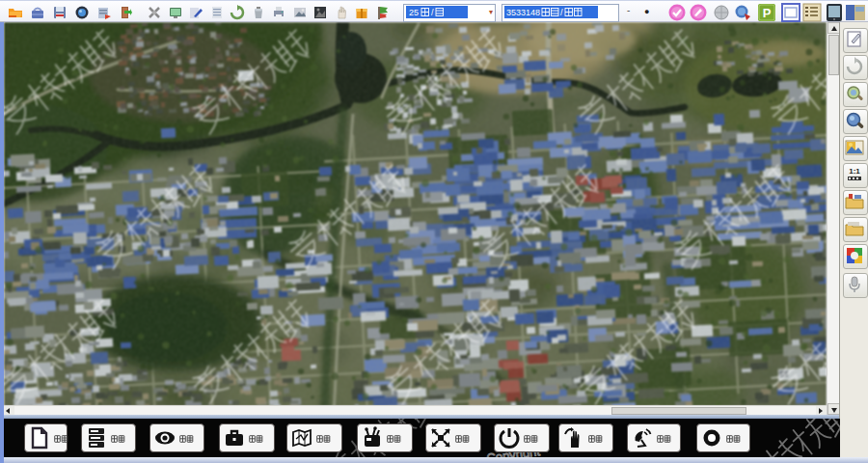  What do you see at coordinates (854, 172) in the screenshot?
I see `svg-text: 1:1` at bounding box center [854, 172].